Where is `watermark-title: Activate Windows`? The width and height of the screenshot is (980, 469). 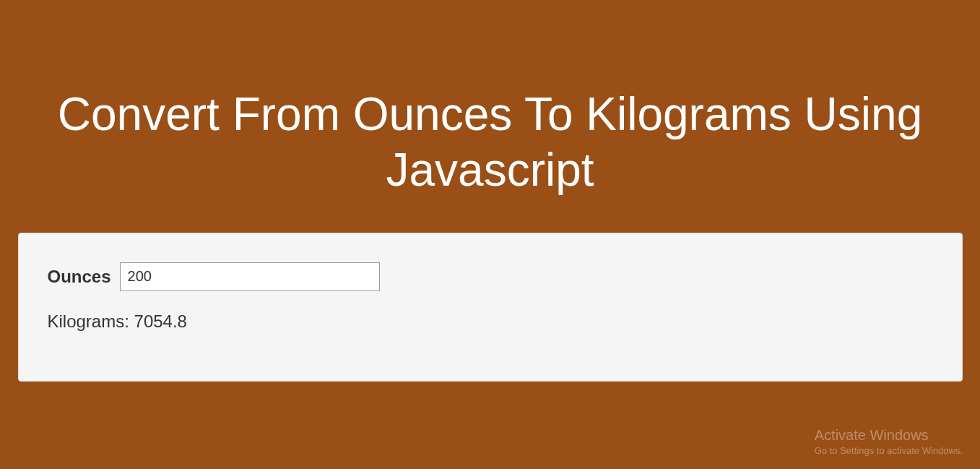
watermark-title: Activate Windows is located at coordinates (888, 435).